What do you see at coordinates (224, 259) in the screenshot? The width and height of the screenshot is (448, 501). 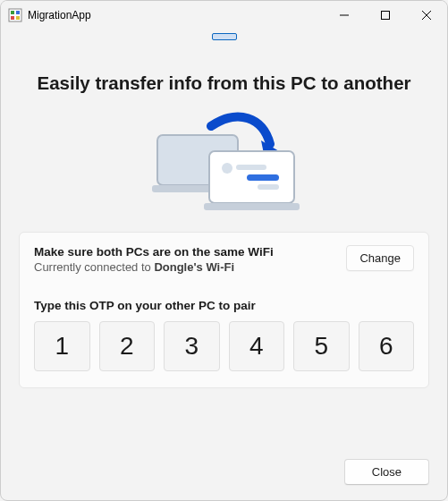 I see `wifi-row: Make sure both PCs are on the same WiFi …` at bounding box center [224, 259].